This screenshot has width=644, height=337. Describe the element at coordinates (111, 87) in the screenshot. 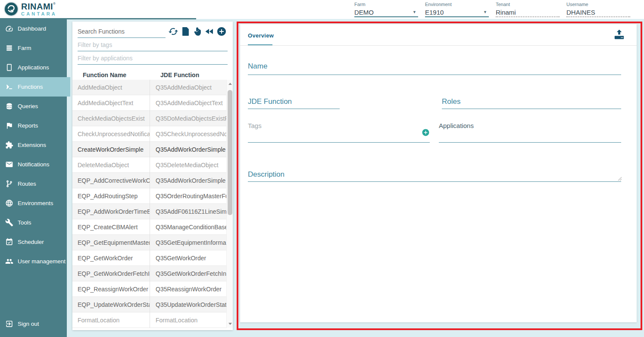

I see `cell-function-name: AddMediaObject` at that location.